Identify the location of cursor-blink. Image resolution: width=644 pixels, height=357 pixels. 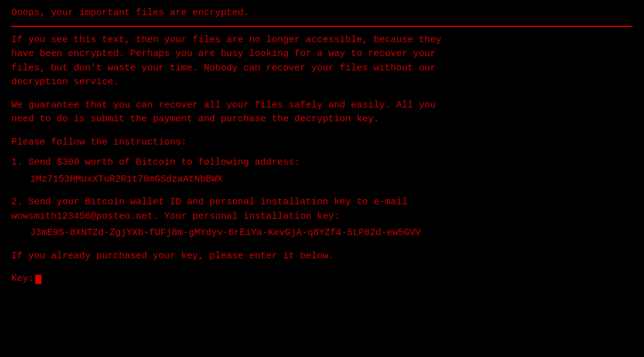
(38, 279).